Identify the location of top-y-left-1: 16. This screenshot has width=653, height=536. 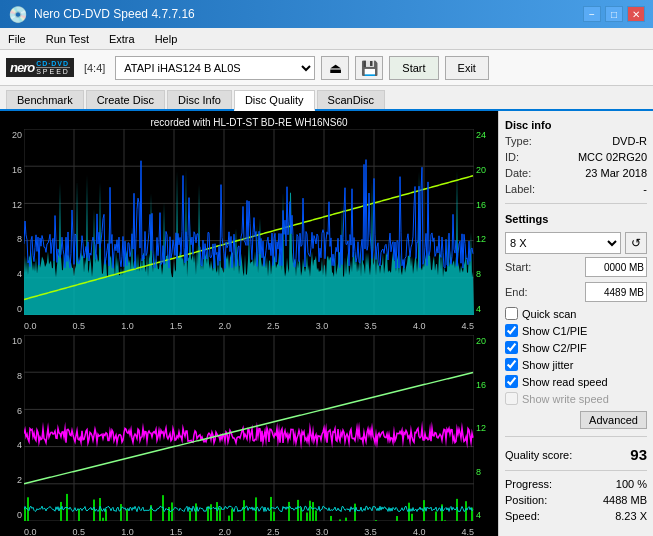
(13, 170).